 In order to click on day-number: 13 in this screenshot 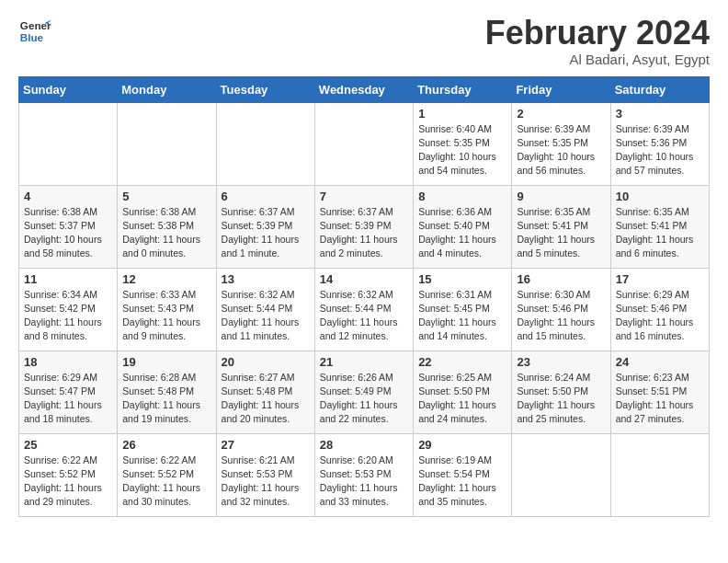, I will do `click(266, 280)`.